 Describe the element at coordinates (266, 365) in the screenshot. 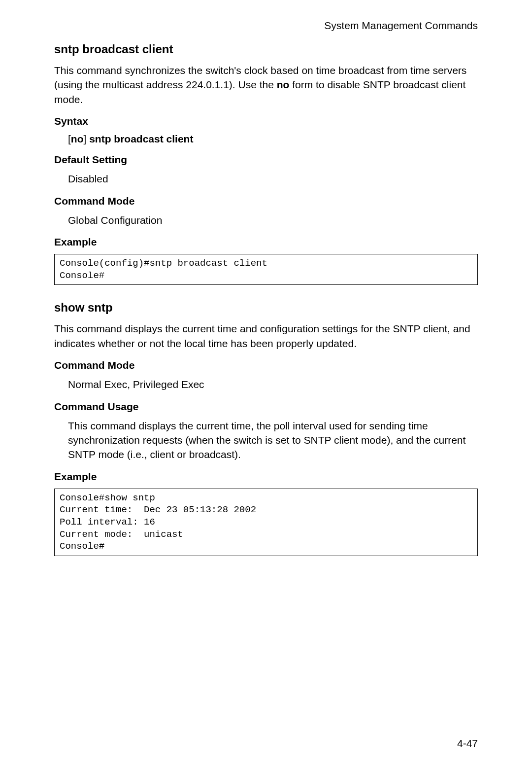

I see `command-mode-heading-2: Command Mode` at that location.